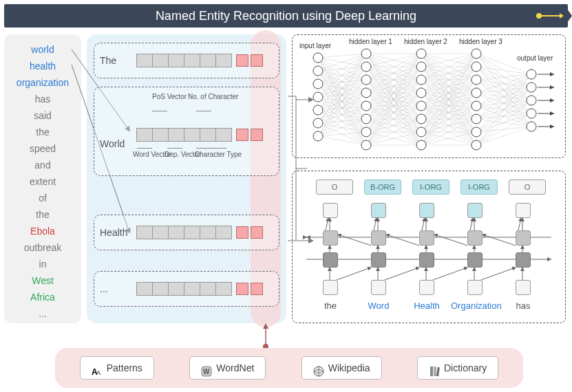 The image size is (572, 392). I want to click on input-word: extent, so click(43, 182).